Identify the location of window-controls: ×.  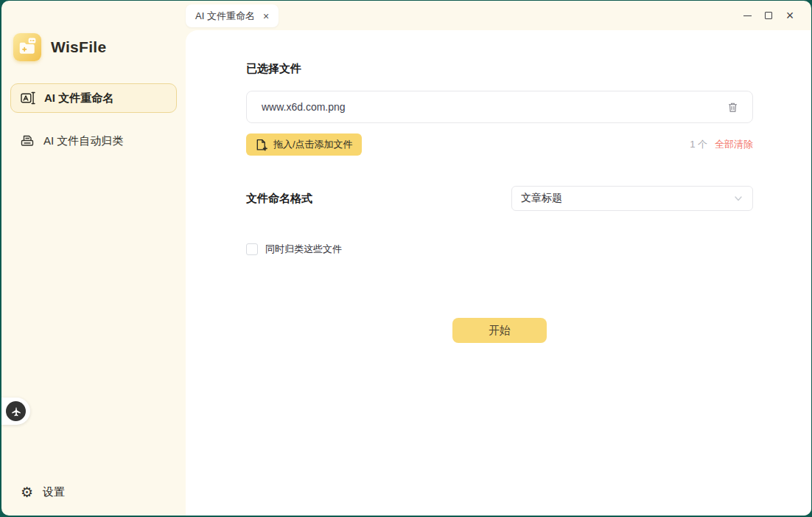
(769, 15).